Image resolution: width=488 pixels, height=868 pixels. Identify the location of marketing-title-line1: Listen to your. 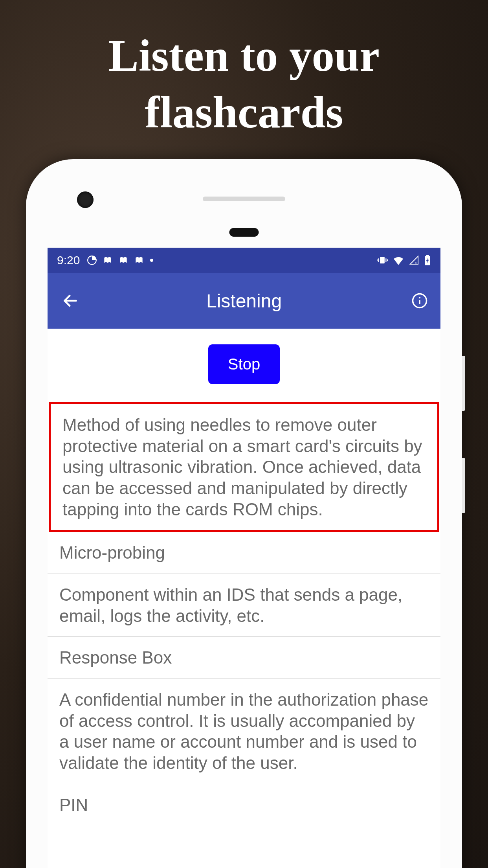
(244, 56).